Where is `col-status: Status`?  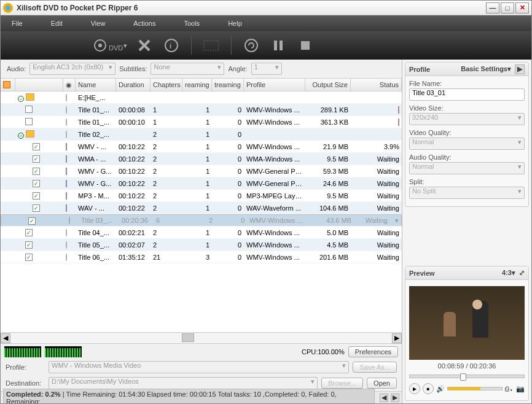 col-status: Status is located at coordinates (376, 85).